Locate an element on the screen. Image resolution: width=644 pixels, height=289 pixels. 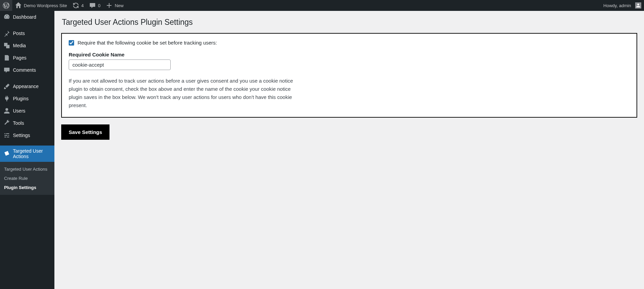
dashboard-icon is located at coordinates (7, 17).